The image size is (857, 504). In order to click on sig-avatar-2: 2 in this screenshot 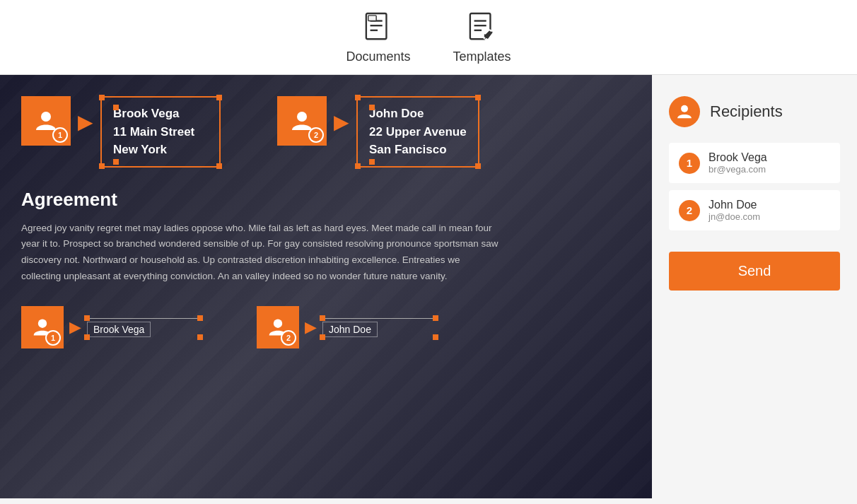, I will do `click(302, 121)`.